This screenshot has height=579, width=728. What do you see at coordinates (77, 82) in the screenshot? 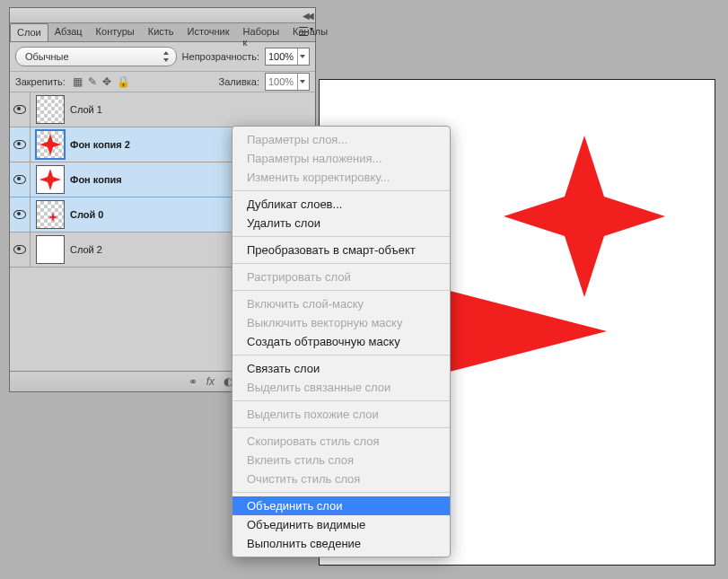
I see `lock-transparency-icon: ▦` at bounding box center [77, 82].